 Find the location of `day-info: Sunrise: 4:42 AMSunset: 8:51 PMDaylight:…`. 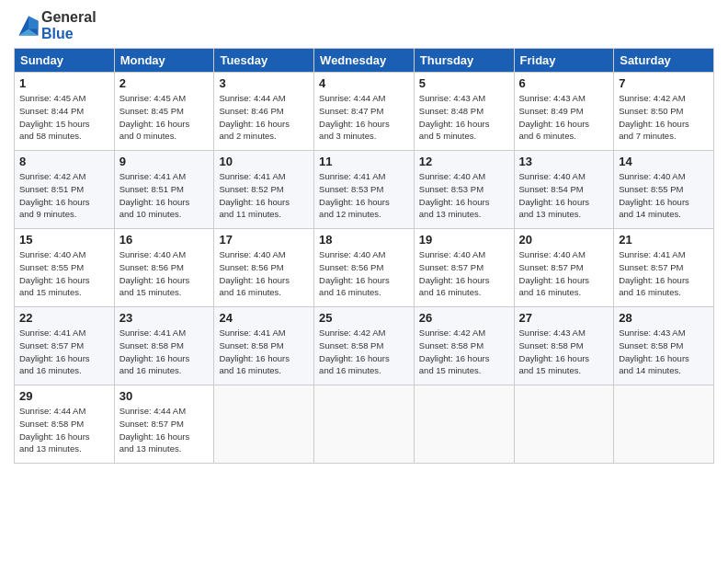

day-info: Sunrise: 4:42 AMSunset: 8:51 PMDaylight:… is located at coordinates (64, 195).